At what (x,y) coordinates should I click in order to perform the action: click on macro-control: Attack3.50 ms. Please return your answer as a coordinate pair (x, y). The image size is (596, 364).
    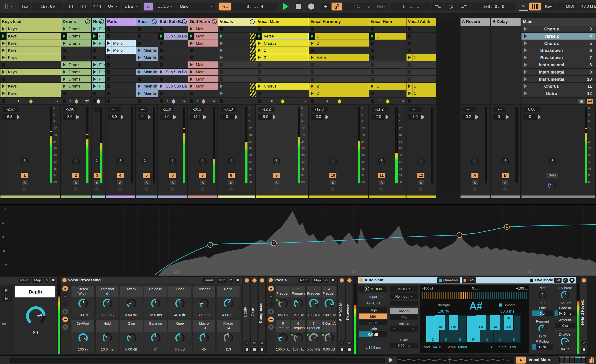
    Looking at the image, I should click on (131, 302).